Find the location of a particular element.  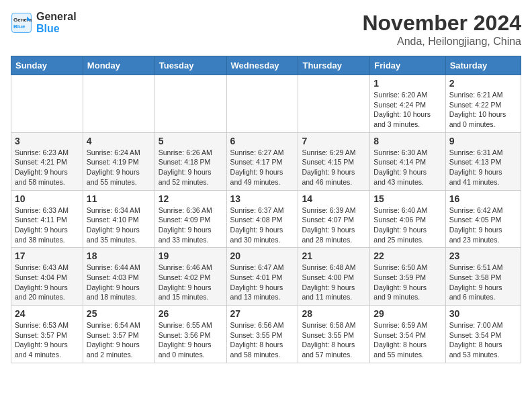

day-info: Sunrise: 6:24 AM Sunset: 4:19 PM Dayligh… is located at coordinates (119, 168).